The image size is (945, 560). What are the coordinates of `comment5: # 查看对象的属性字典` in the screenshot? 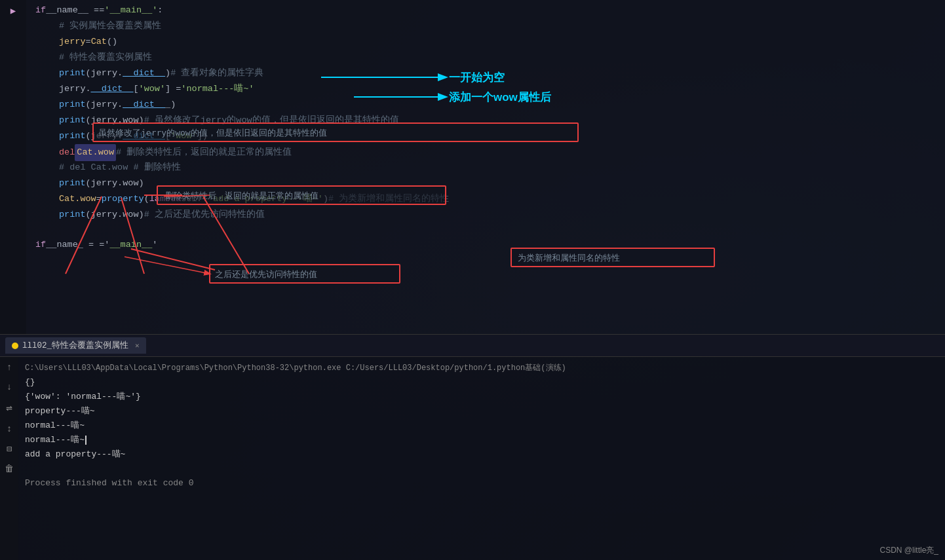 It's located at (217, 73).